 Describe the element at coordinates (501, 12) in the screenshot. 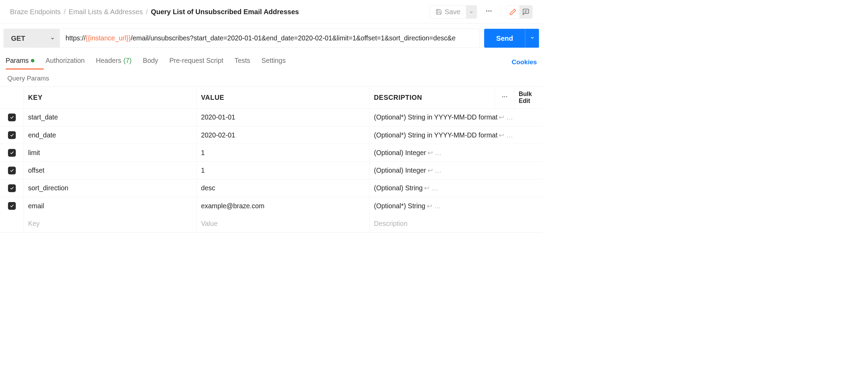

I see `toolbar-divider` at that location.